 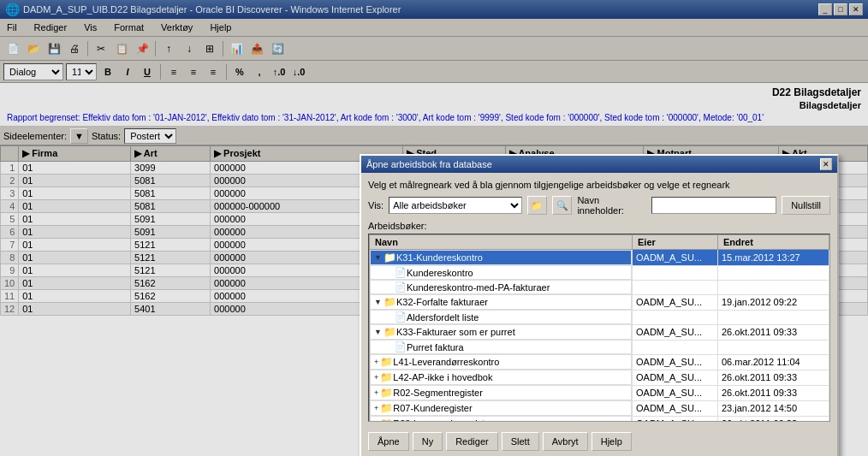 What do you see at coordinates (774, 408) in the screenshot?
I see `wb-item-modified: 23.jan.2012 14:50` at bounding box center [774, 408].